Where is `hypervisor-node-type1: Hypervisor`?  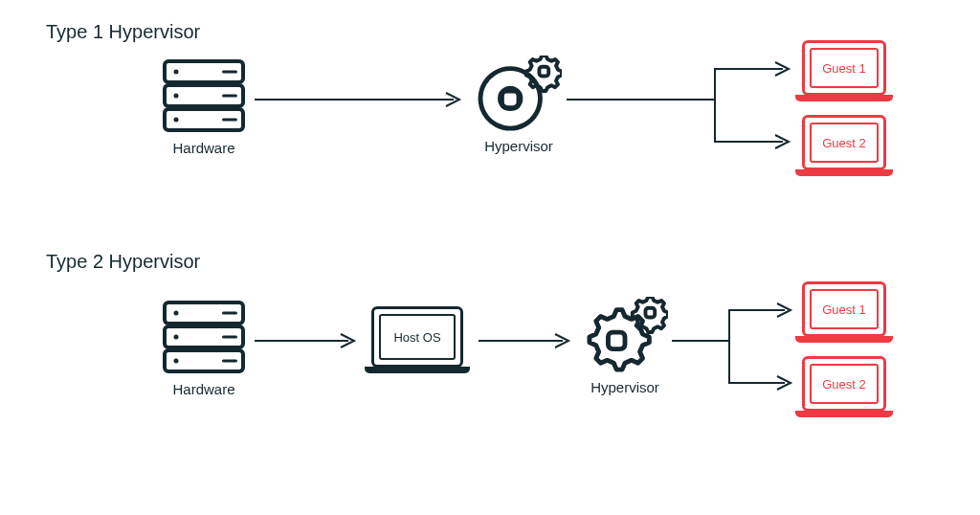
hypervisor-node-type1: Hypervisor is located at coordinates (519, 105).